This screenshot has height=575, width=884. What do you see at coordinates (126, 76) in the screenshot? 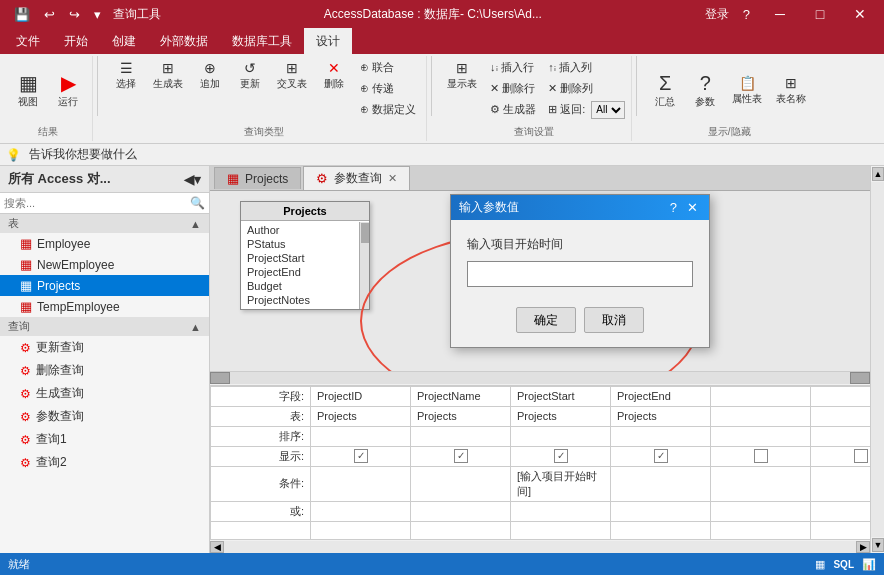
I see `select-btn: ☰ 选择` at bounding box center [126, 76].